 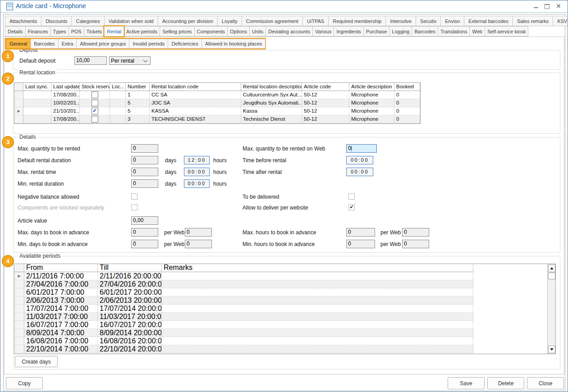 What do you see at coordinates (244, 301) in the screenshot?
I see `available-period-row: 2/06/2013 7:00:002/06/2013 20:00:00` at bounding box center [244, 301].